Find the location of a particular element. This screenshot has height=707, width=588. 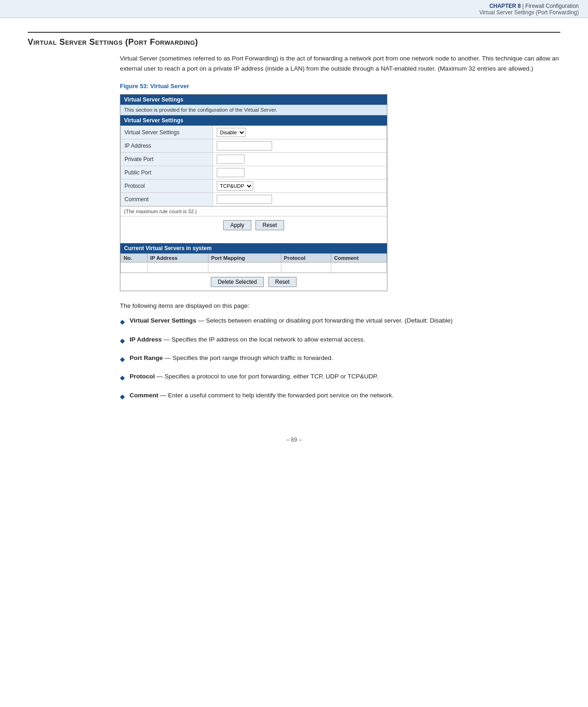

vs-row-4: Protocol TCP&UDP TCP UDP is located at coordinates (254, 186).